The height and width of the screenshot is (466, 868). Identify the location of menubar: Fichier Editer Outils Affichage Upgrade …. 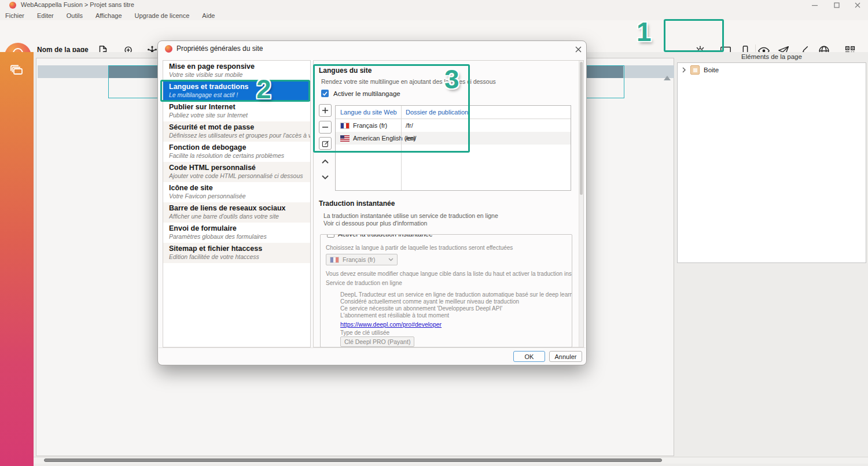
(434, 15).